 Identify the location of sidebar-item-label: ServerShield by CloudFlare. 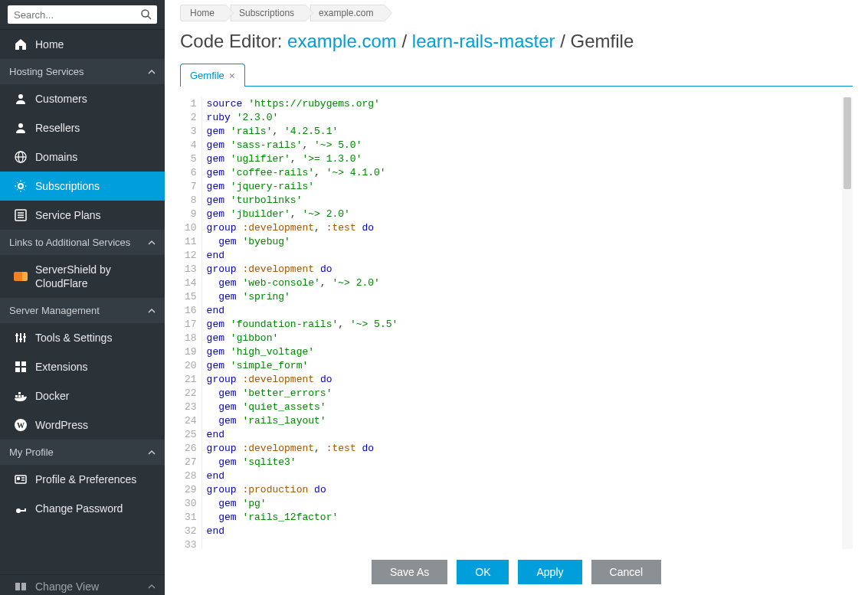
(95, 276).